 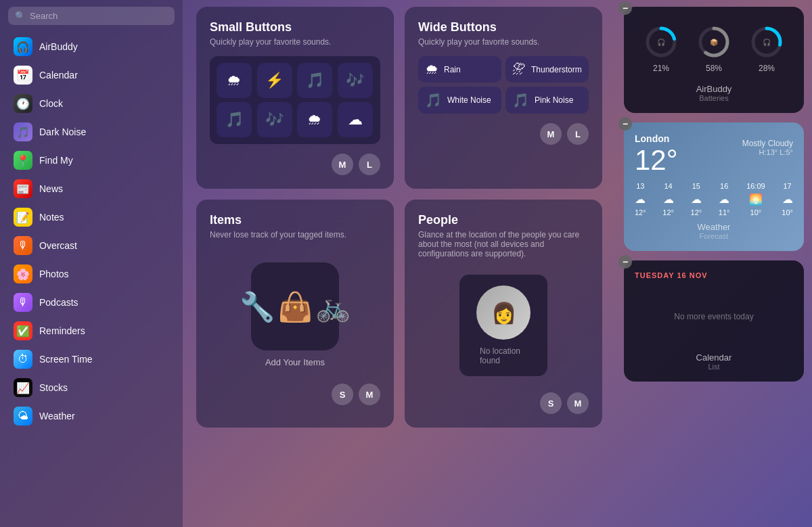 What do you see at coordinates (295, 221) in the screenshot?
I see `items-title: Items` at bounding box center [295, 221].